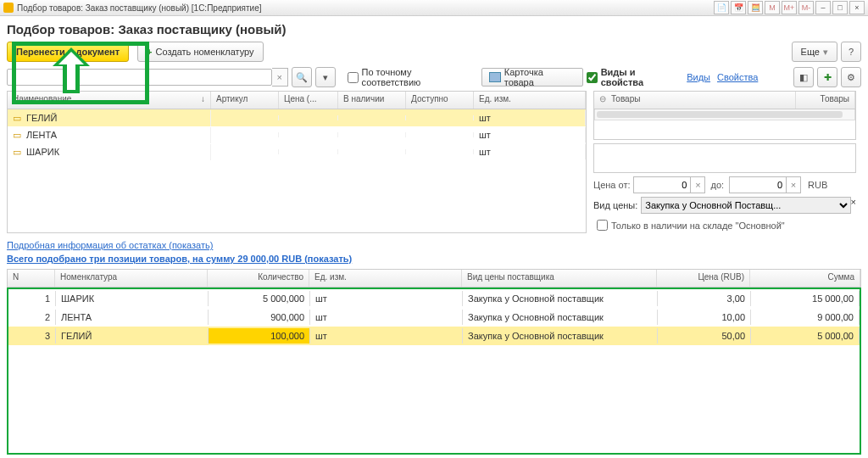 Image resolution: width=868 pixels, height=458 pixels. I want to click on mminus-button: M-, so click(806, 8).